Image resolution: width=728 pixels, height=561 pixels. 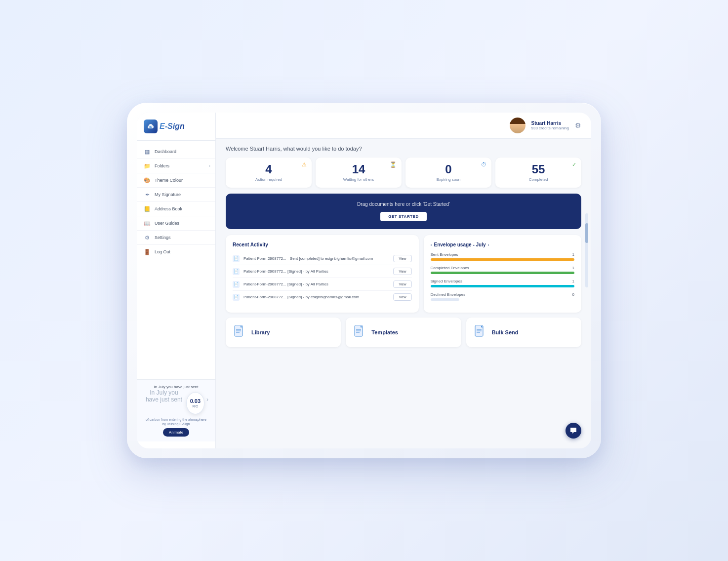 I want to click on sidebar-item-theme-colour: 🎨 Theme Colour, so click(x=176, y=181).